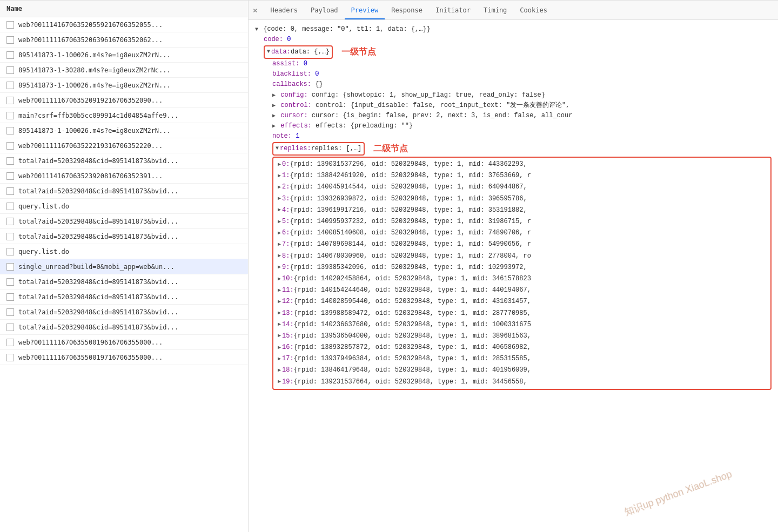 The image size is (778, 532). What do you see at coordinates (522, 199) in the screenshot?
I see `reply-row: 3: {rpid: 13932693987​2, oid: 520329848,…` at bounding box center [522, 199].